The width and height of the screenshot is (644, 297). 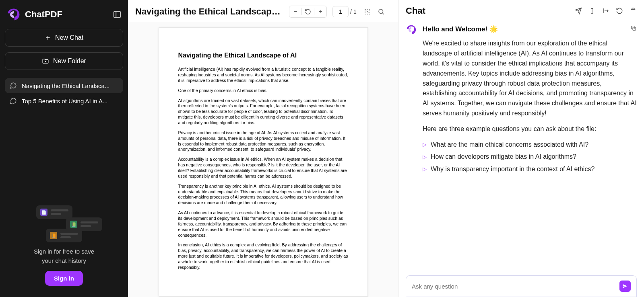 What do you see at coordinates (64, 61) in the screenshot?
I see `new-folder-button: New Folder` at bounding box center [64, 61].